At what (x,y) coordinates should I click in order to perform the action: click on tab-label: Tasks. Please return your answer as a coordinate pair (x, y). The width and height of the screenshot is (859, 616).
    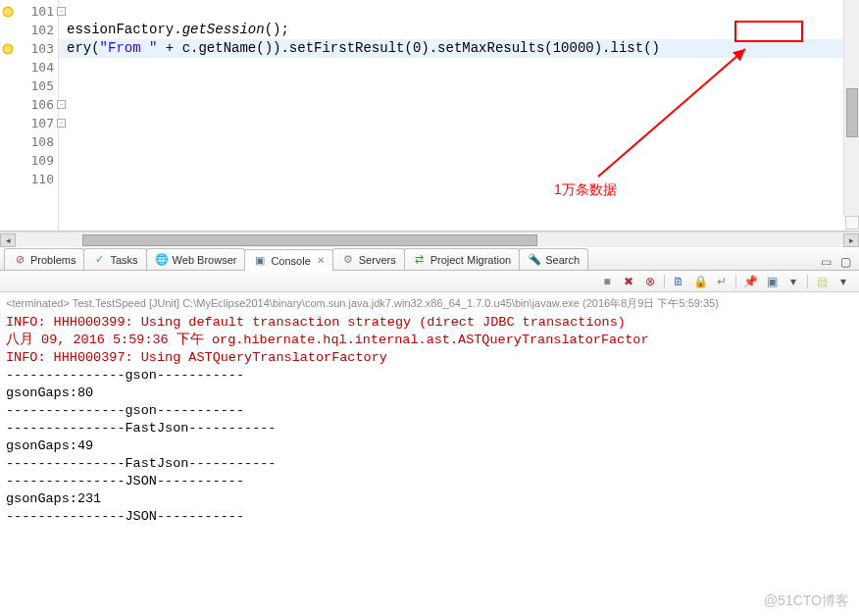
    Looking at the image, I should click on (124, 260).